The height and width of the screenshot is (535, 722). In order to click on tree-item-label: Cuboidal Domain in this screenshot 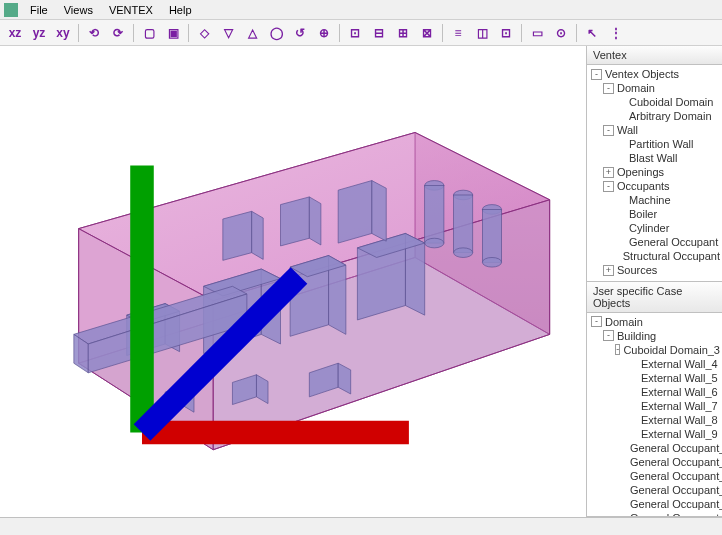, I will do `click(674, 102)`.